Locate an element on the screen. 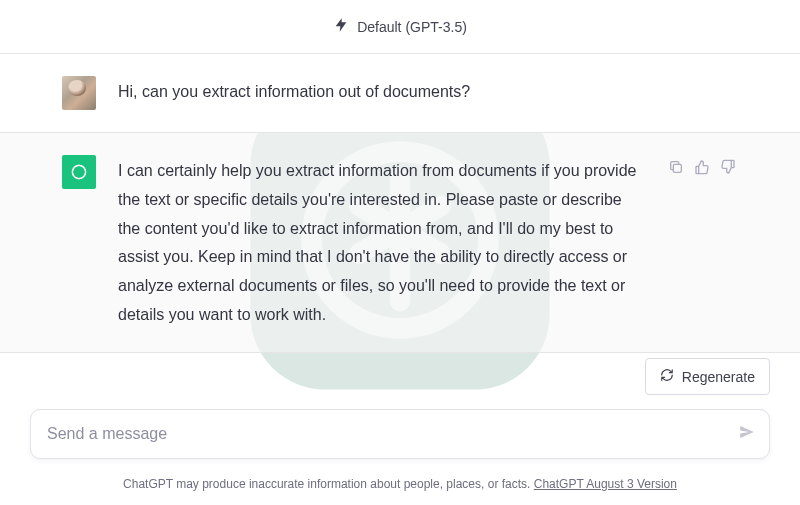 The image size is (800, 505). copy-icon is located at coordinates (676, 244).